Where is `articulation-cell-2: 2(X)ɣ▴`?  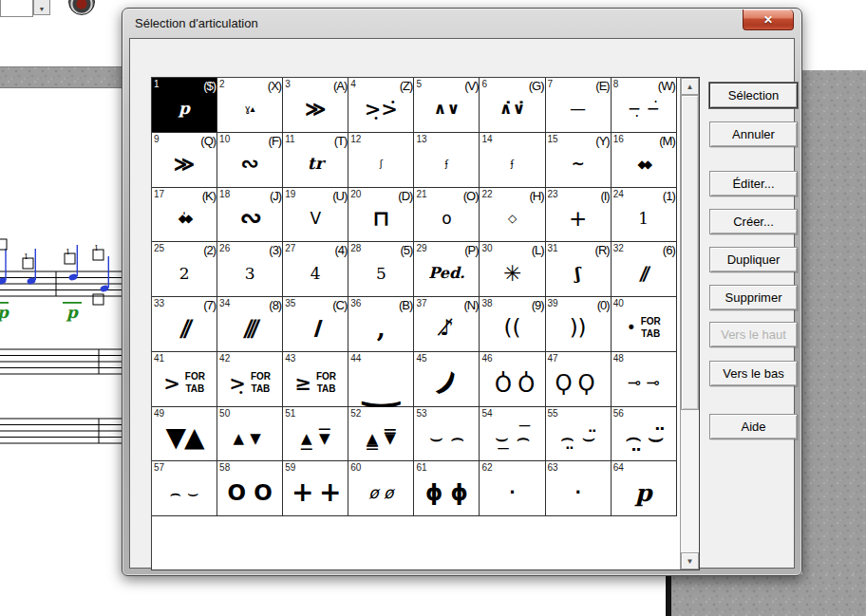
articulation-cell-2: 2(X)ɣ▴ is located at coordinates (251, 105).